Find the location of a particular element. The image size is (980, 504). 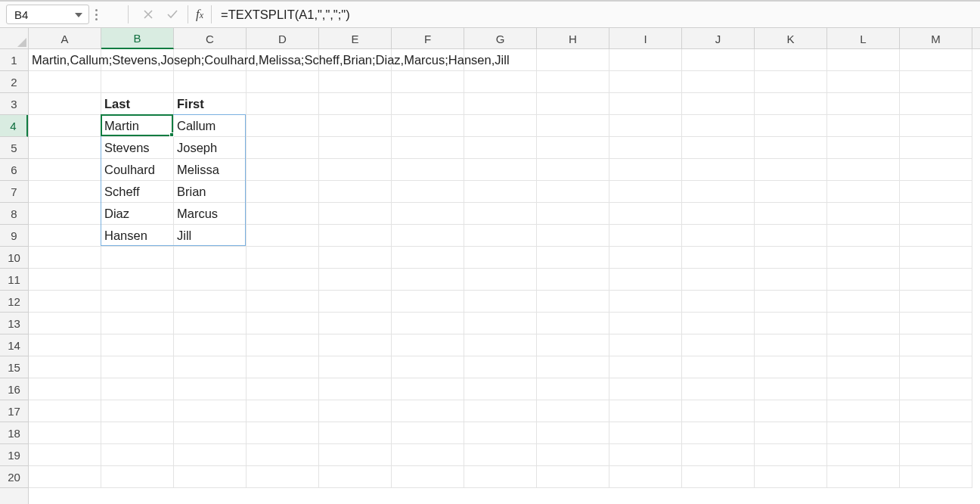

row-header: 2 is located at coordinates (14, 82).